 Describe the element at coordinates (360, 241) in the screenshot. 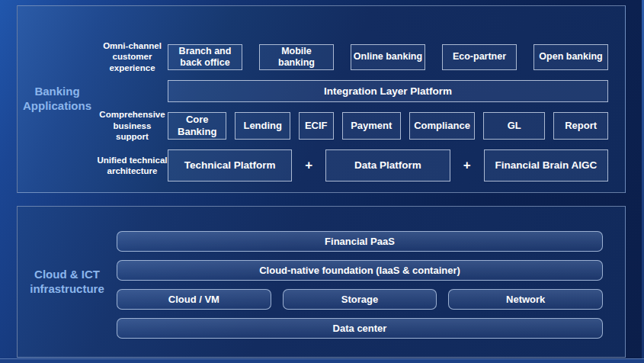

I see `bar-financial-paas: Financial PaaS` at that location.